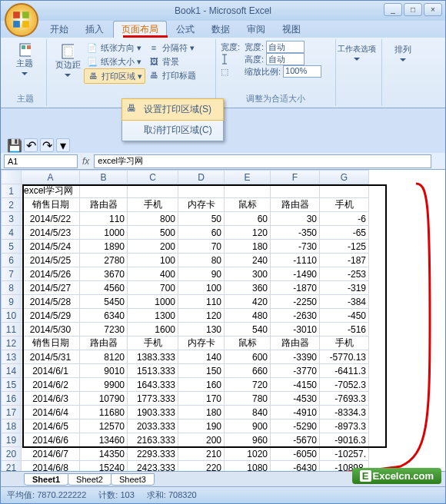  Describe the element at coordinates (51, 371) in the screenshot. I see `cell: 2014/6/1` at that location.